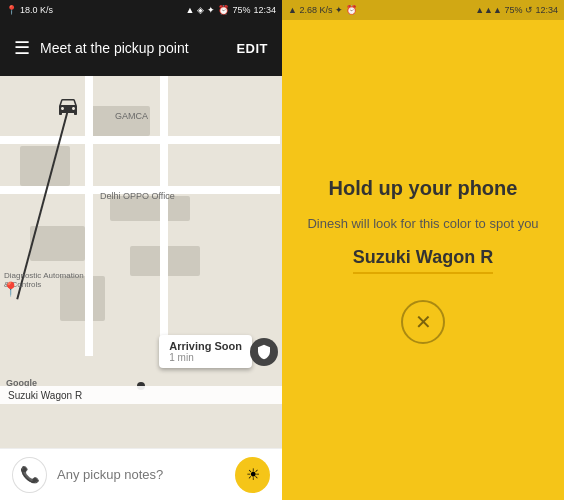 This screenshot has height=500, width=564. I want to click on road-horizontal, so click(140, 140).